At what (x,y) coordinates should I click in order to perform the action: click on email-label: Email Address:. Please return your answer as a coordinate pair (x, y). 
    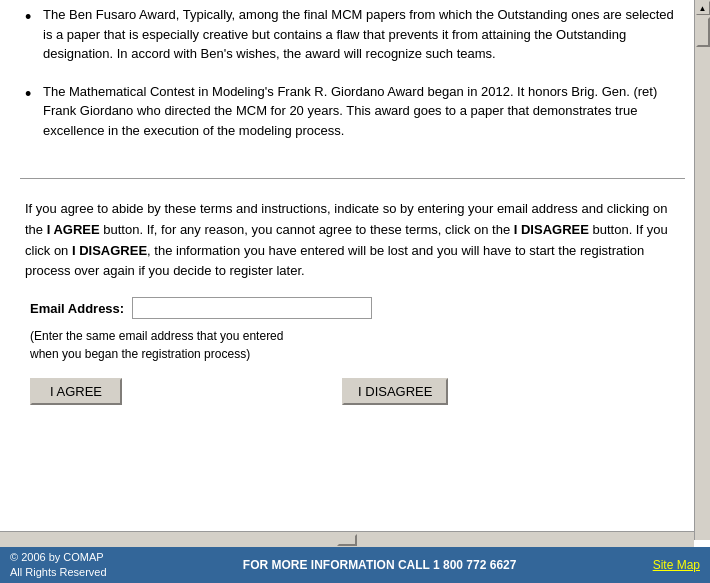
    Looking at the image, I should click on (77, 308).